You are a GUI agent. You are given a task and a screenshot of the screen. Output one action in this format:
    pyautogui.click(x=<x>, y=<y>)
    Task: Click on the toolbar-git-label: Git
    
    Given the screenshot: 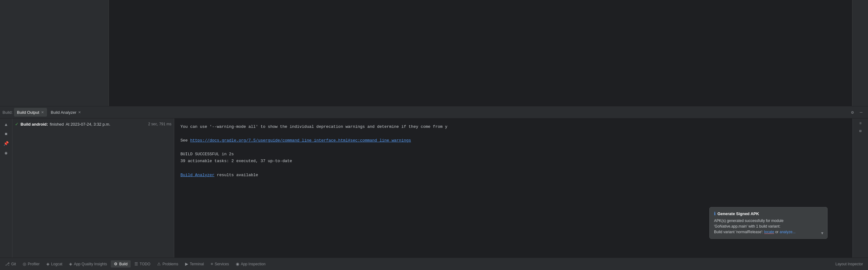 What is the action you would take?
    pyautogui.click(x=13, y=264)
    